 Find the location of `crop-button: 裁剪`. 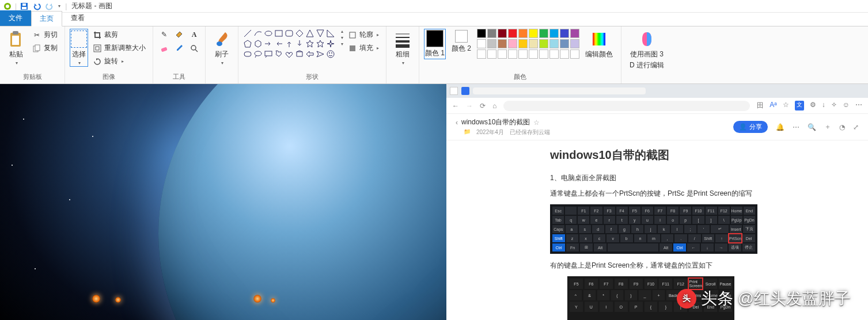

crop-button: 裁剪 is located at coordinates (119, 35).